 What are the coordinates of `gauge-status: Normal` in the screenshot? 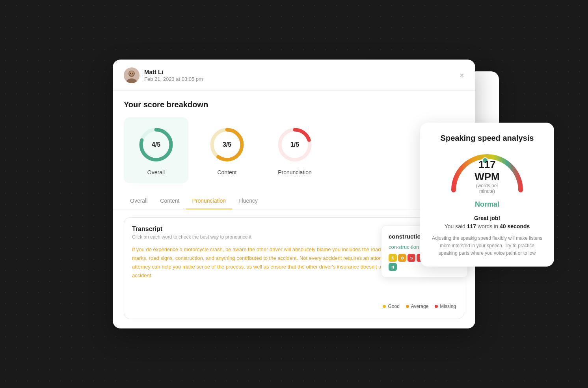 It's located at (487, 204).